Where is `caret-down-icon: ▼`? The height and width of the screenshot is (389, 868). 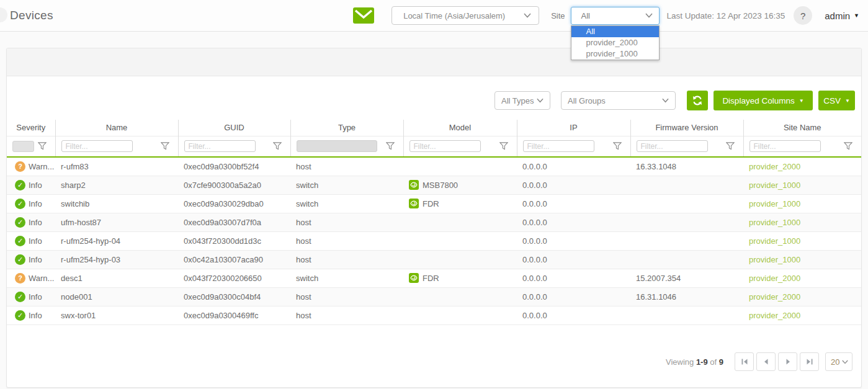 caret-down-icon: ▼ is located at coordinates (856, 16).